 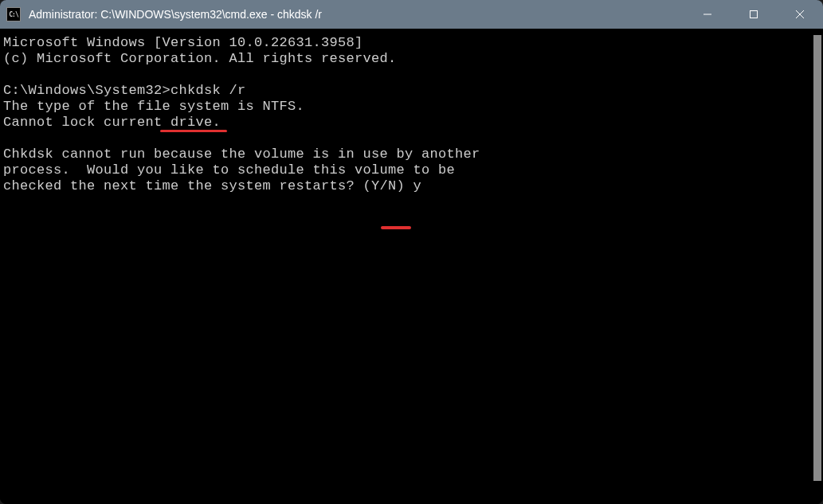 What do you see at coordinates (229, 170) in the screenshot?
I see `output-line: process. Would you like to schedule this…` at bounding box center [229, 170].